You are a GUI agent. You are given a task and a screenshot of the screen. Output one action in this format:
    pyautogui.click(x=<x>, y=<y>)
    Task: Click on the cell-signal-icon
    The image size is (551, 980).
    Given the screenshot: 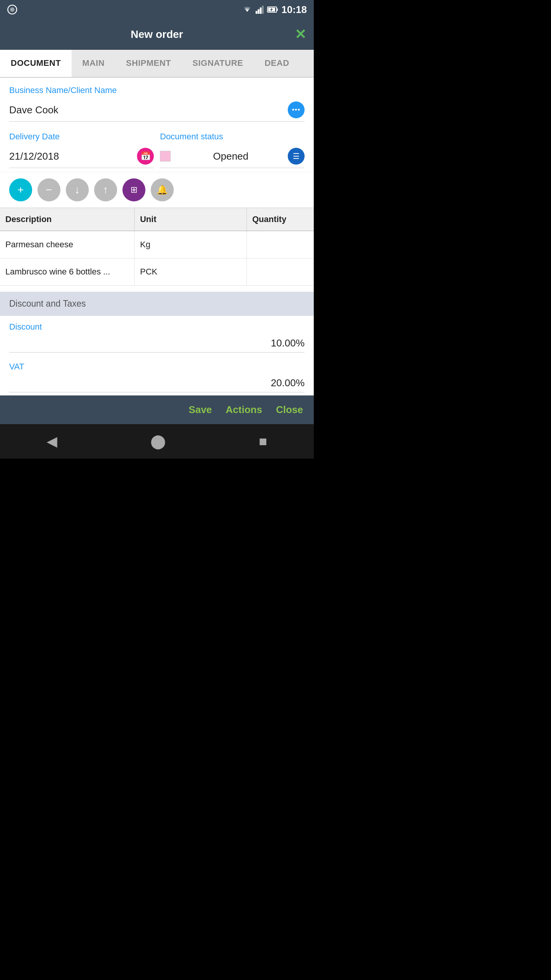 What is the action you would take?
    pyautogui.click(x=260, y=10)
    